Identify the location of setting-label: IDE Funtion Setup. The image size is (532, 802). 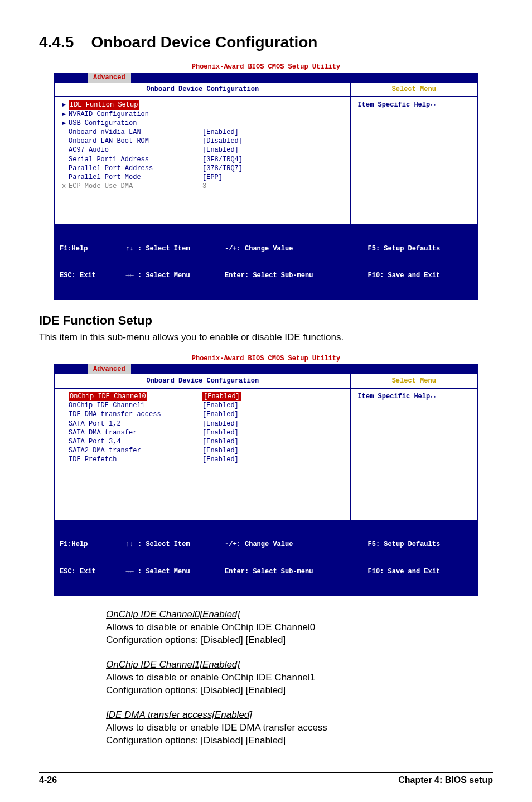
(136, 105).